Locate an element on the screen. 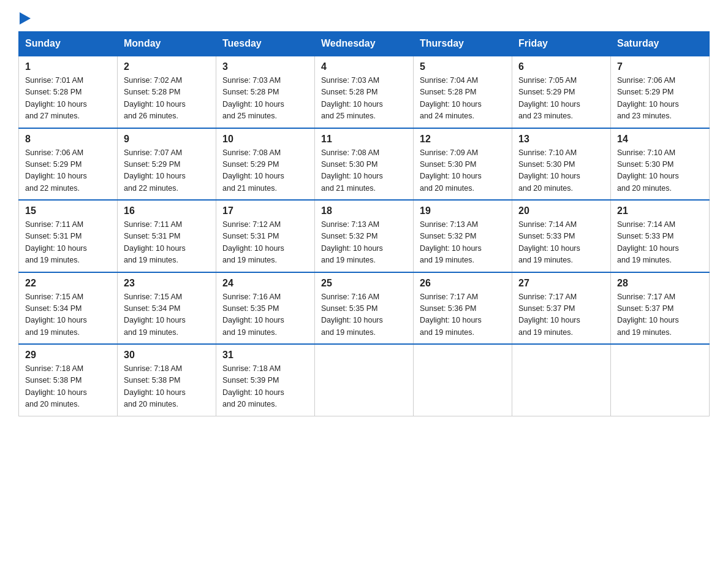 The height and width of the screenshot is (563, 728). day-number: 7 is located at coordinates (660, 67).